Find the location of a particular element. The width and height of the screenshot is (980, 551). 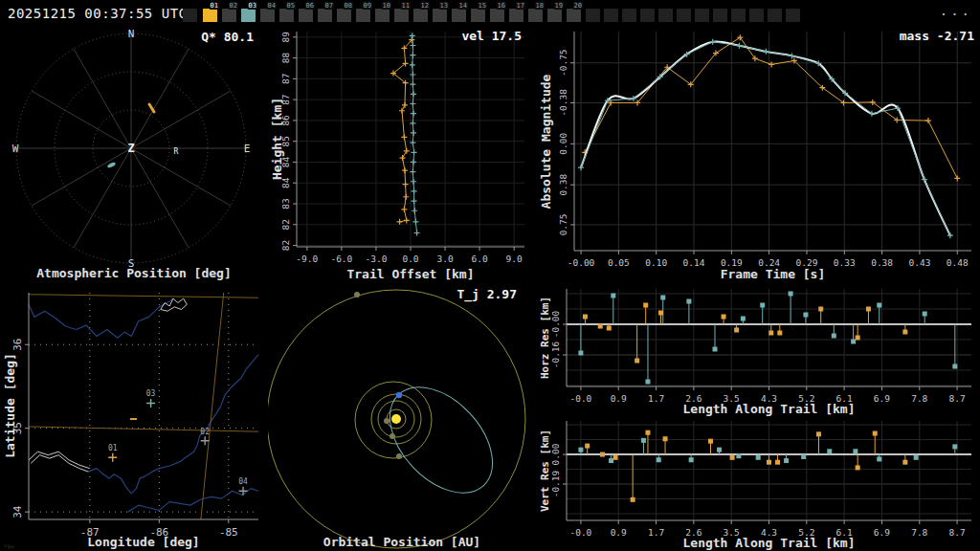

svg-text: 03 is located at coordinates (151, 394).